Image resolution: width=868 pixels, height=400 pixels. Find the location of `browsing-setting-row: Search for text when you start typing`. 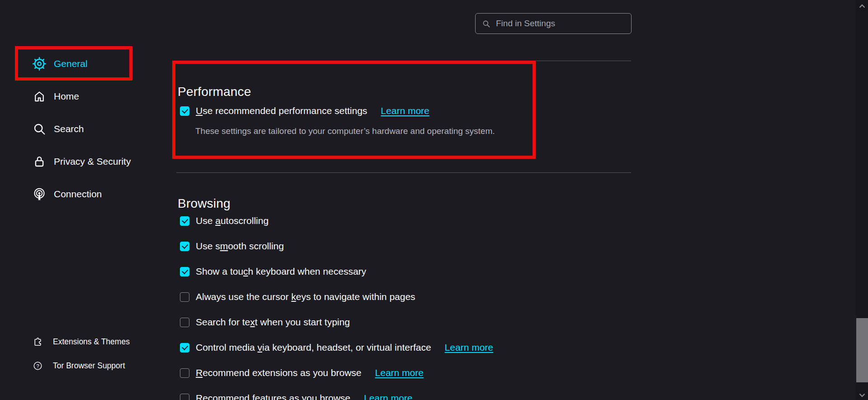

browsing-setting-row: Search for text when you start typing is located at coordinates (336, 322).